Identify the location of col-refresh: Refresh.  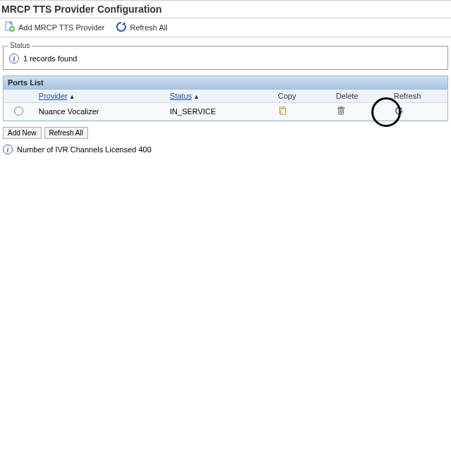
(419, 96).